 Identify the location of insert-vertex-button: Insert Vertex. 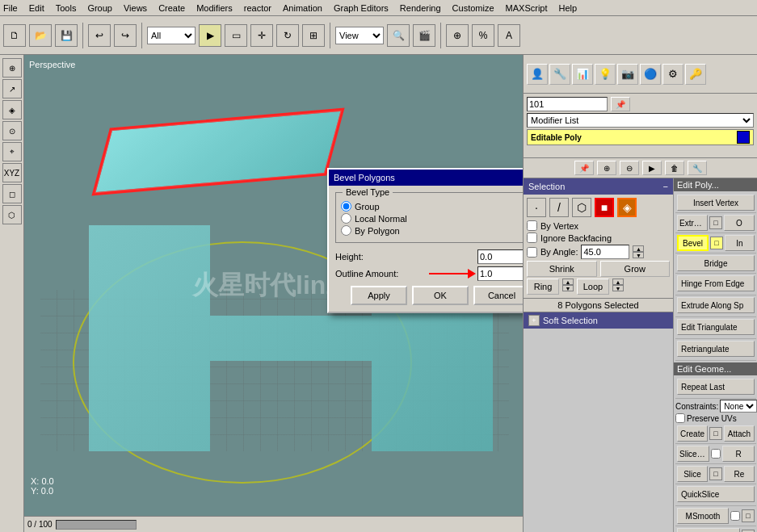
(716, 203).